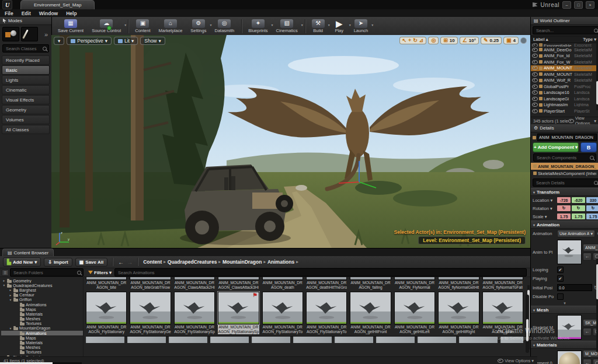 The width and height of the screenshot is (598, 364). What do you see at coordinates (283, 262) in the screenshot?
I see `breadcrumb-item: Animations ▸` at bounding box center [283, 262].